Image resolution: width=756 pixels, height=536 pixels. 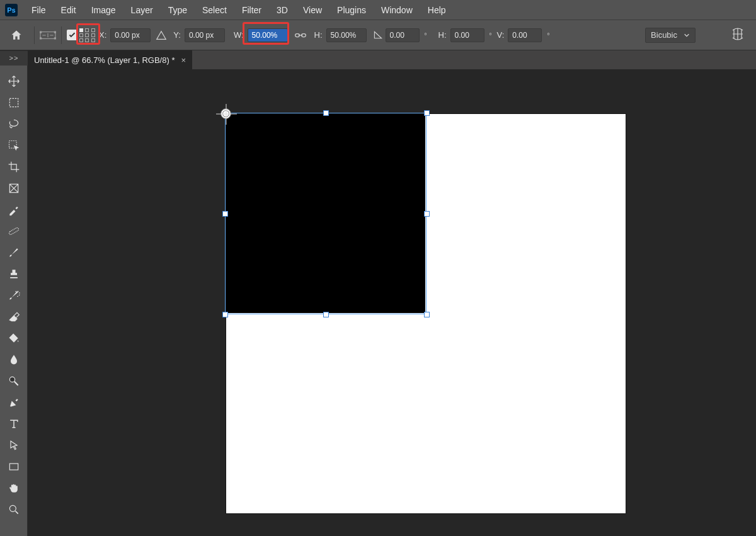 I want to click on frame-icon, so click(x=14, y=188).